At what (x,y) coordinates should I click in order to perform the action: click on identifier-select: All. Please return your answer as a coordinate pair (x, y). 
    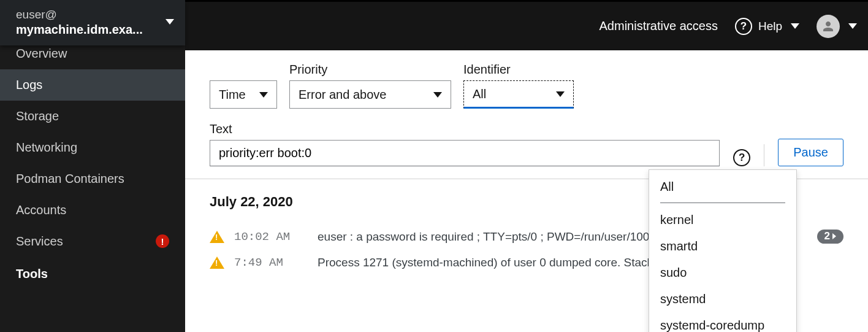
    Looking at the image, I should click on (519, 95).